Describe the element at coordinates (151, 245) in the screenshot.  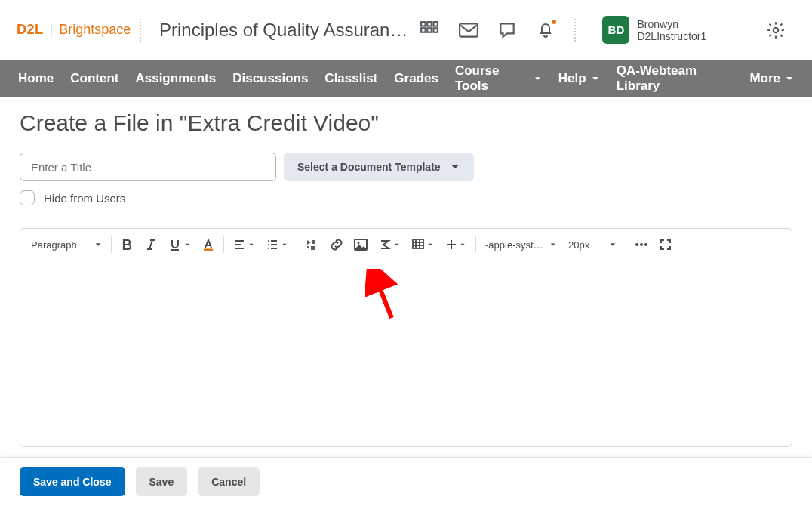
I see `italic-button` at that location.